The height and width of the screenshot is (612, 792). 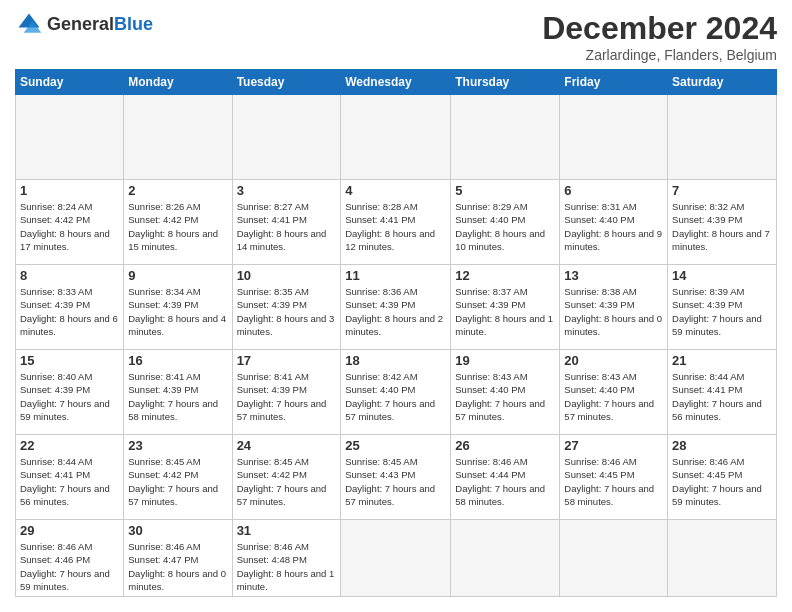 What do you see at coordinates (722, 446) in the screenshot?
I see `day-number: 28` at bounding box center [722, 446].